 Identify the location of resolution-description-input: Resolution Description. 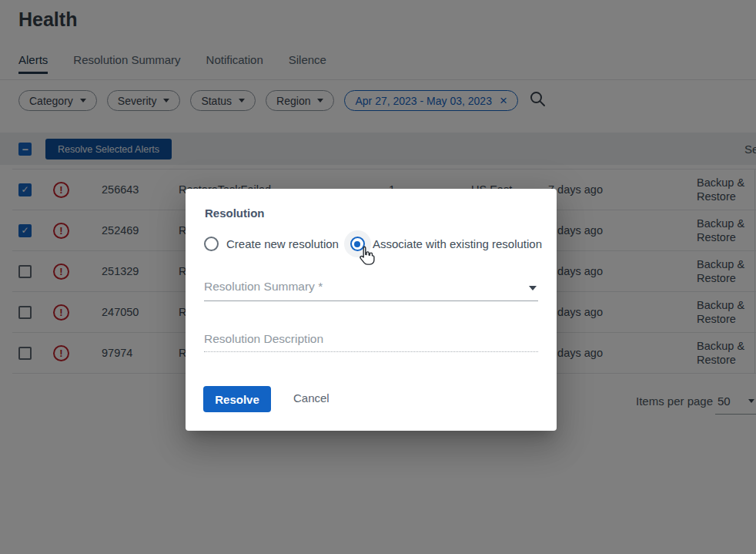
(371, 339).